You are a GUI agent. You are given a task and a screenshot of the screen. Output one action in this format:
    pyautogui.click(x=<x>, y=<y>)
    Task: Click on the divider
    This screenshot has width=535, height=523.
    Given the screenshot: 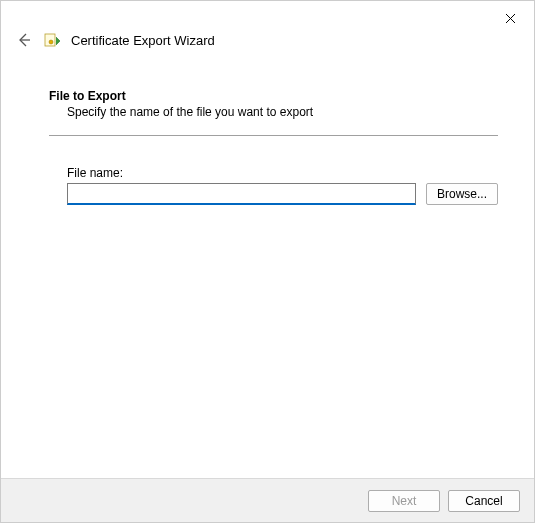 What is the action you would take?
    pyautogui.click(x=274, y=136)
    